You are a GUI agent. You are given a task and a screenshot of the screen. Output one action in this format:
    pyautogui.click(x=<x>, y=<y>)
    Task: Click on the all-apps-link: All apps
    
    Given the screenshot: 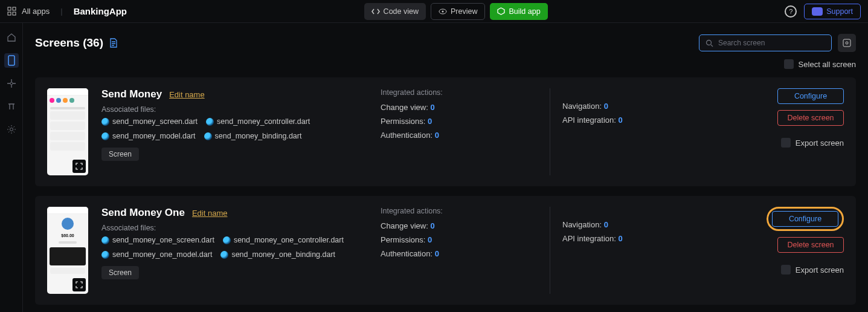 What is the action you would take?
    pyautogui.click(x=36, y=11)
    